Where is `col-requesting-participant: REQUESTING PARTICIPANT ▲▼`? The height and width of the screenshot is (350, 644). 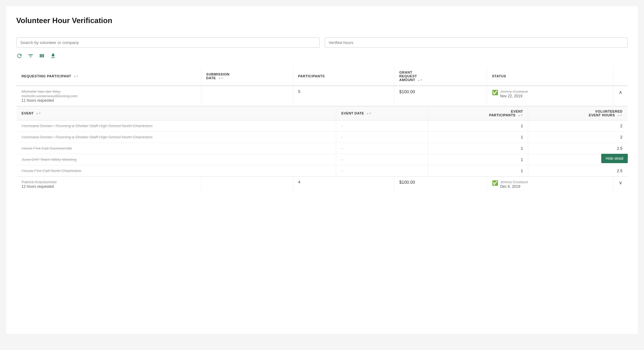 col-requesting-participant: REQUESTING PARTICIPANT ▲▼ is located at coordinates (109, 76).